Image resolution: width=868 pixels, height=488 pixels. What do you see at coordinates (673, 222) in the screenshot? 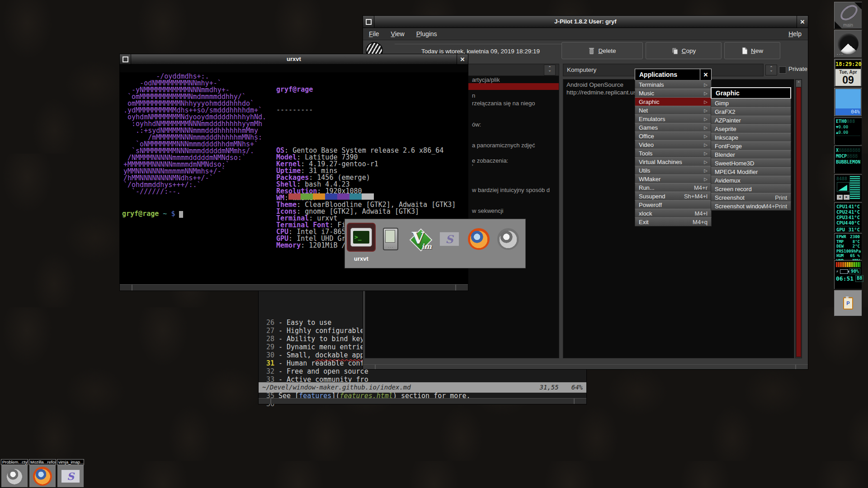
I see `menu-item: ExitM4+q` at bounding box center [673, 222].